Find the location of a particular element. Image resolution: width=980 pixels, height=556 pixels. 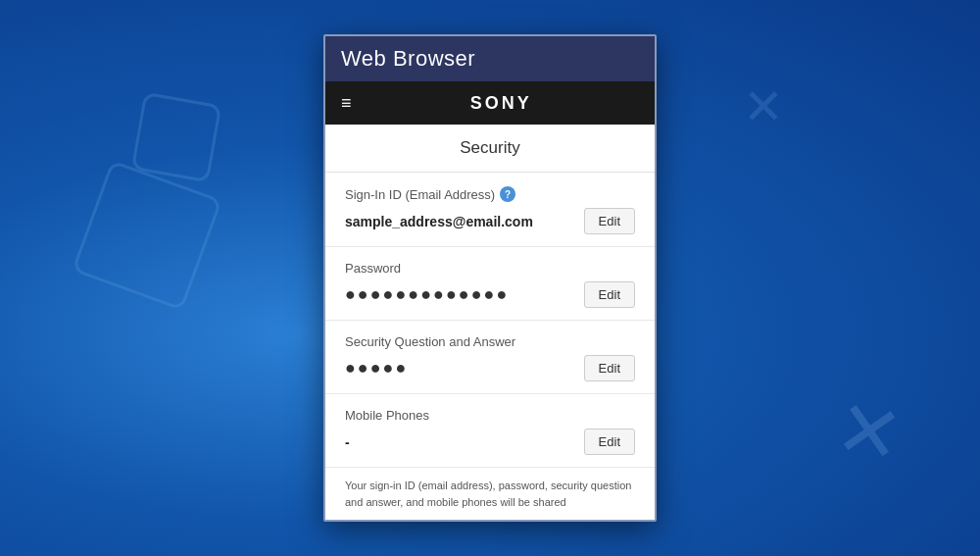

signin-id-label: Sign-In ID (Email Address) ? is located at coordinates (490, 194).